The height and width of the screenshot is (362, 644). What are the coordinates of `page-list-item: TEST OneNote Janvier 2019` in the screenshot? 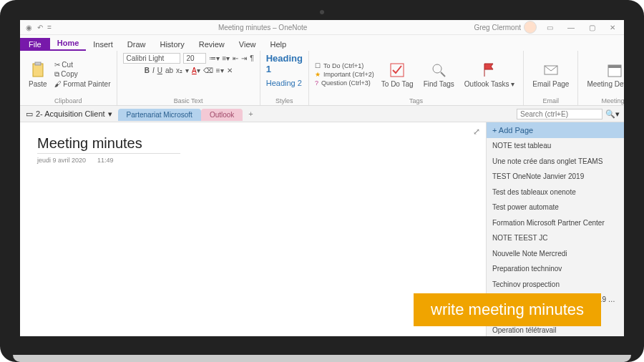 It's located at (555, 177).